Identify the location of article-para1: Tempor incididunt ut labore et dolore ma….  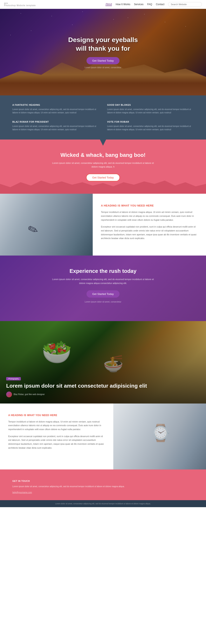
(56, 426).